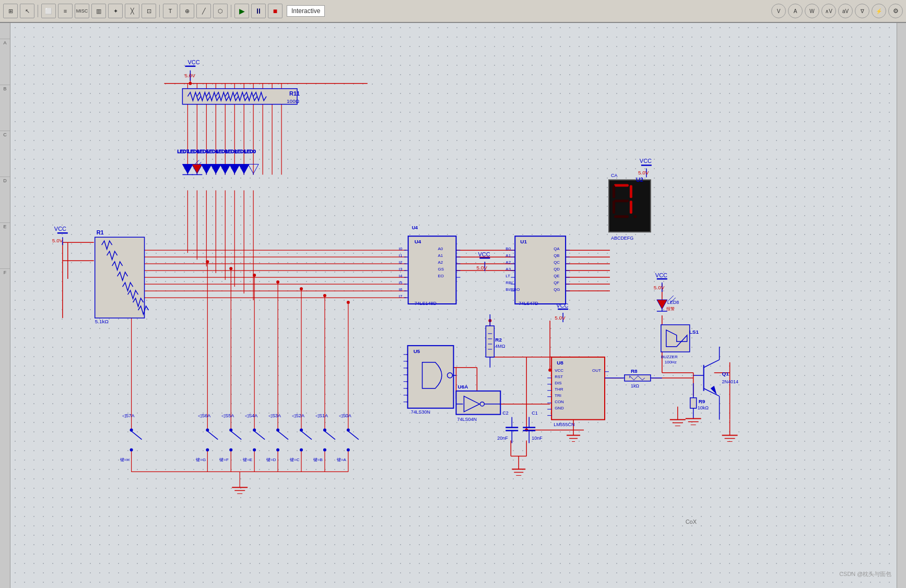  I want to click on svg-text: CON, so click(559, 402).